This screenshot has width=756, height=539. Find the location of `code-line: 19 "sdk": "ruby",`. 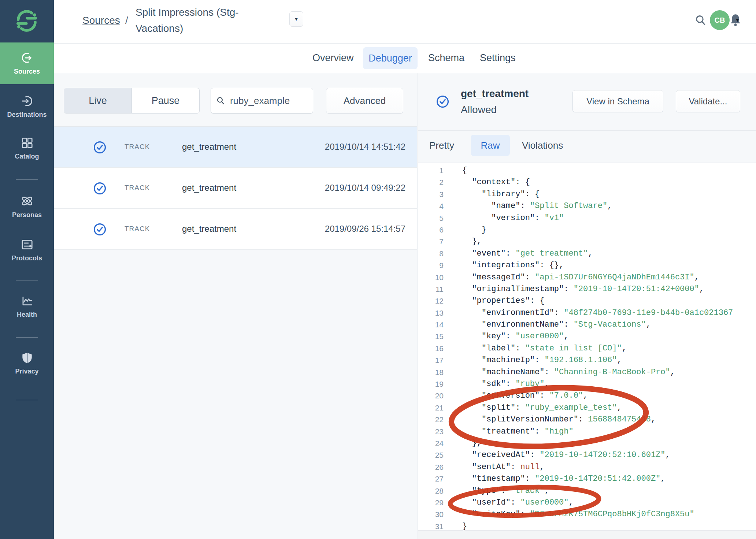

code-line: 19 "sdk": "ruby", is located at coordinates (587, 384).